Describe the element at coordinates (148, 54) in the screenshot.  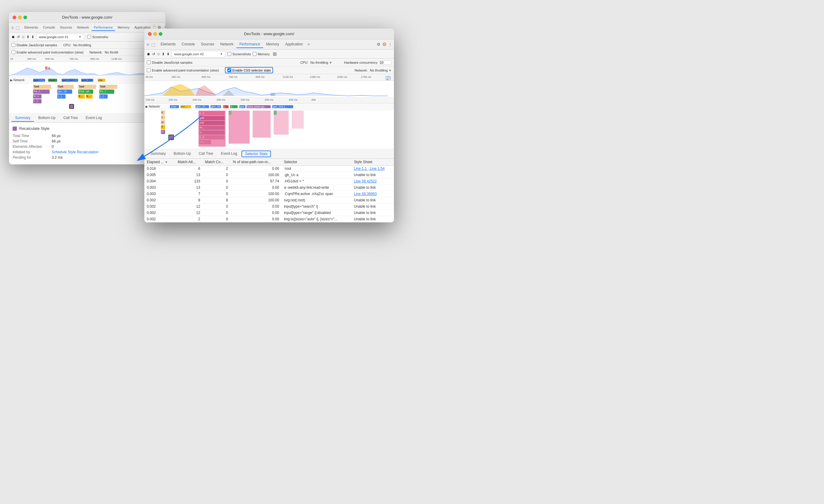
I see `record-btn-2: ⏺` at that location.